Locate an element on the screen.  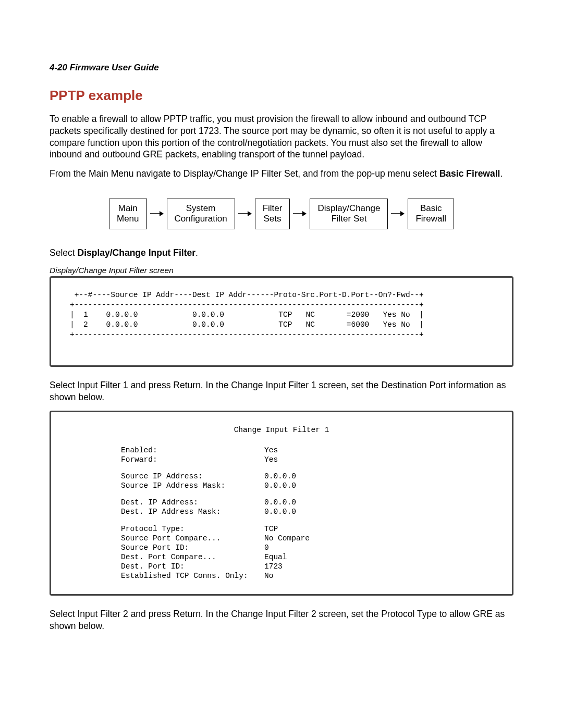
intro-paragraph-2: From the Main Menu navigate to Display/C… is located at coordinates (282, 174).